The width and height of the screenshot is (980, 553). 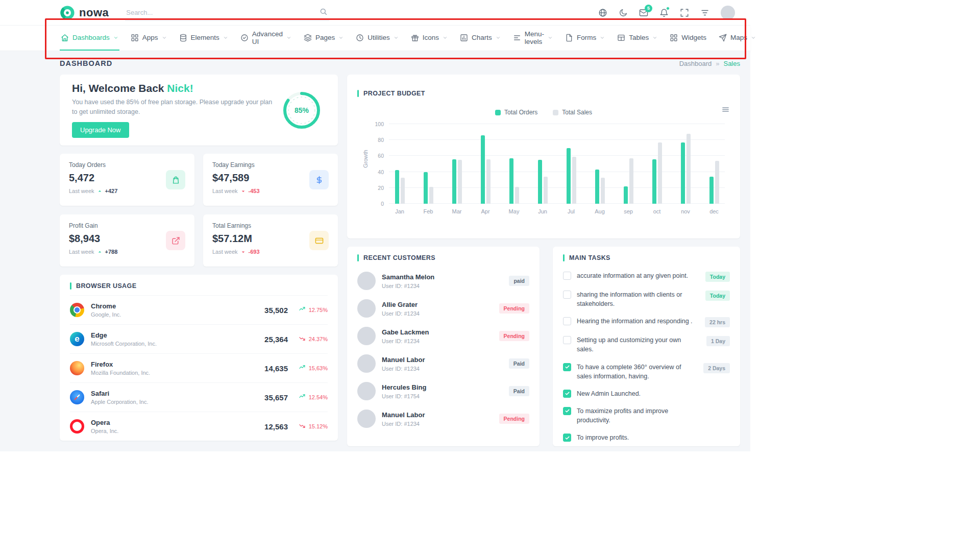 I want to click on table-icon, so click(x=621, y=38).